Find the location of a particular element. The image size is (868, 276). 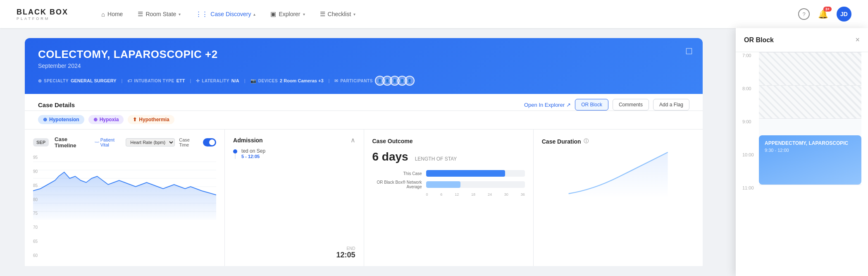

participants-avatars: 👤 👤 👤 👤 👤 is located at coordinates (395, 81).